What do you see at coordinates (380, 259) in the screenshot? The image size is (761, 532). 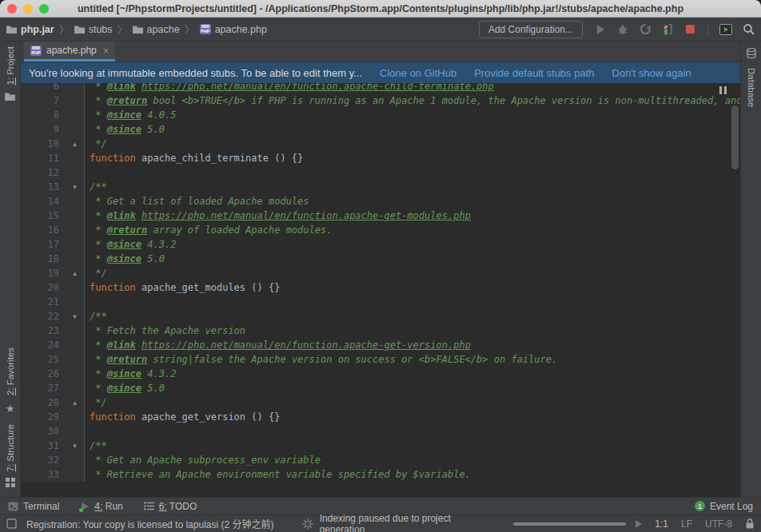 I see `code-line: 18 * @since 5.0` at bounding box center [380, 259].